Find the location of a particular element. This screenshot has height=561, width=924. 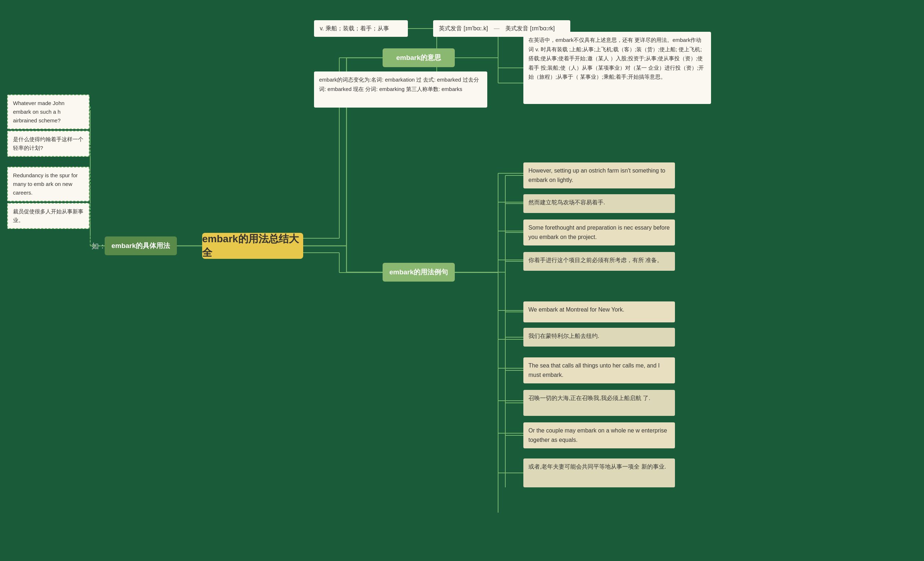

left-chinese-1: 是什么使得约翰着手这样一个轻率的计划? is located at coordinates (48, 144).